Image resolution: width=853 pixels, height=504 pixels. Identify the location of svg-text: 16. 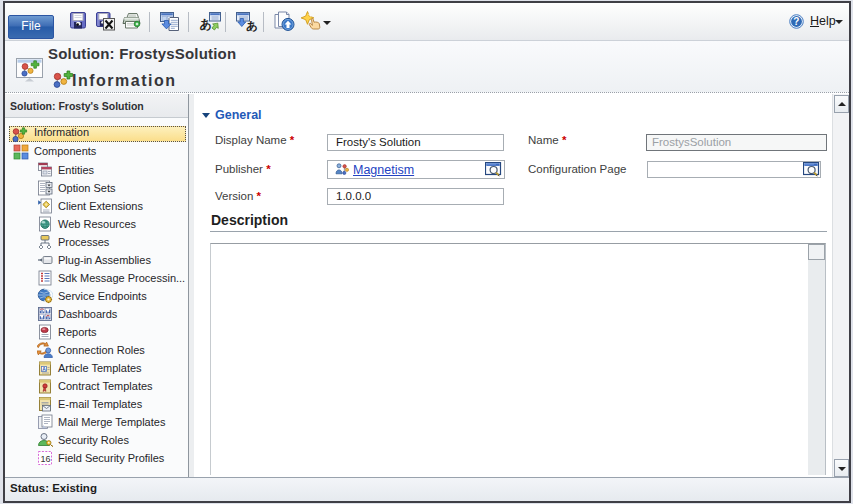
(45, 459).